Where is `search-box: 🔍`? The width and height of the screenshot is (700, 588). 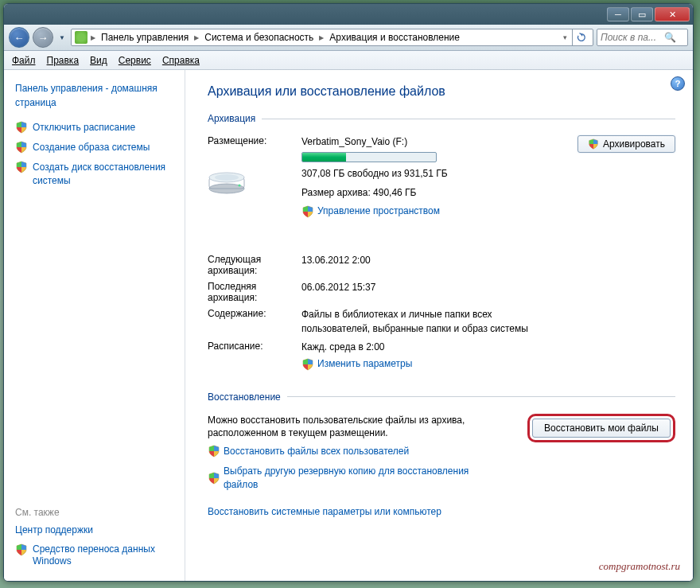
search-box: 🔍 is located at coordinates (643, 37).